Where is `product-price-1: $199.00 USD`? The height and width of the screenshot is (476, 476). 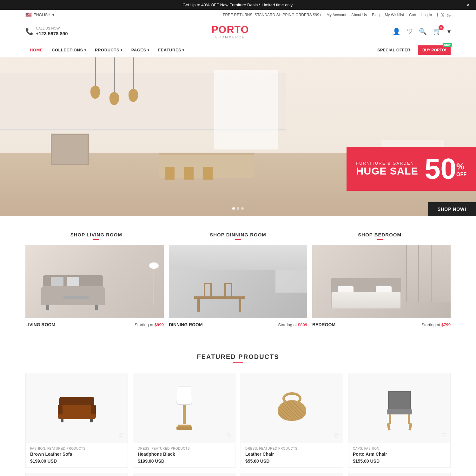 product-price-1: $199.00 USD is located at coordinates (77, 461).